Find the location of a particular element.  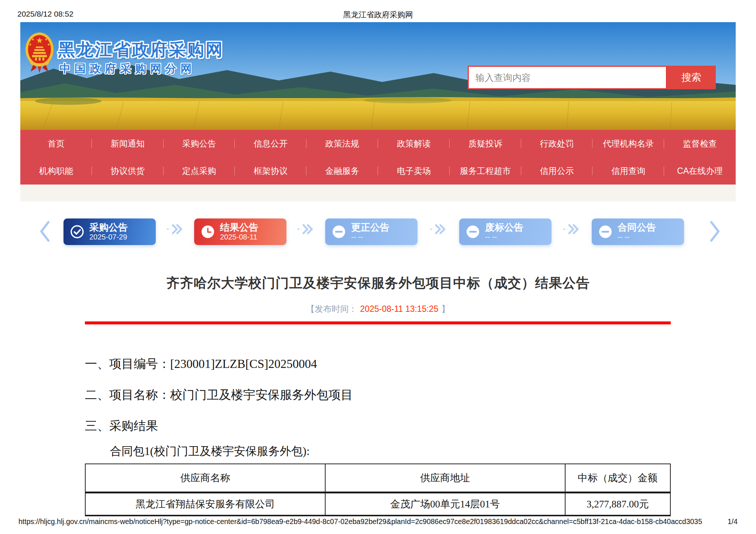

nav-item-policy-interpretation: 政策解读 is located at coordinates (414, 144).